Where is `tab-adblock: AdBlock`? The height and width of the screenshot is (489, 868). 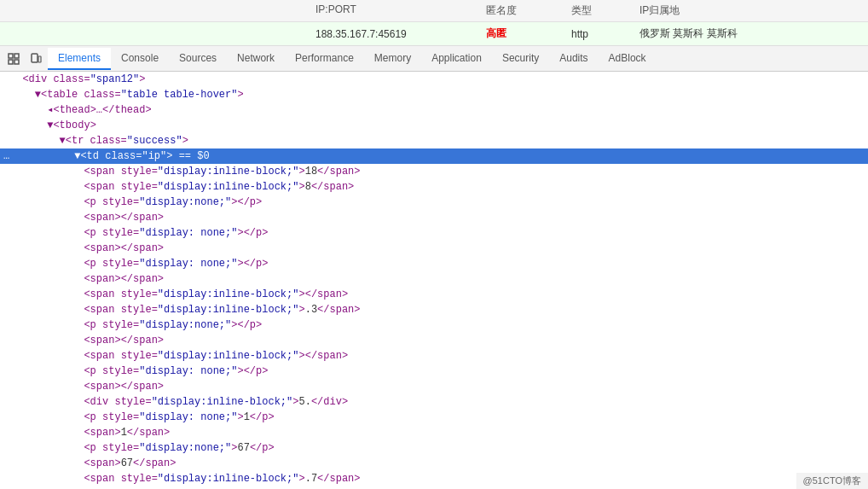
tab-adblock: AdBlock is located at coordinates (628, 59).